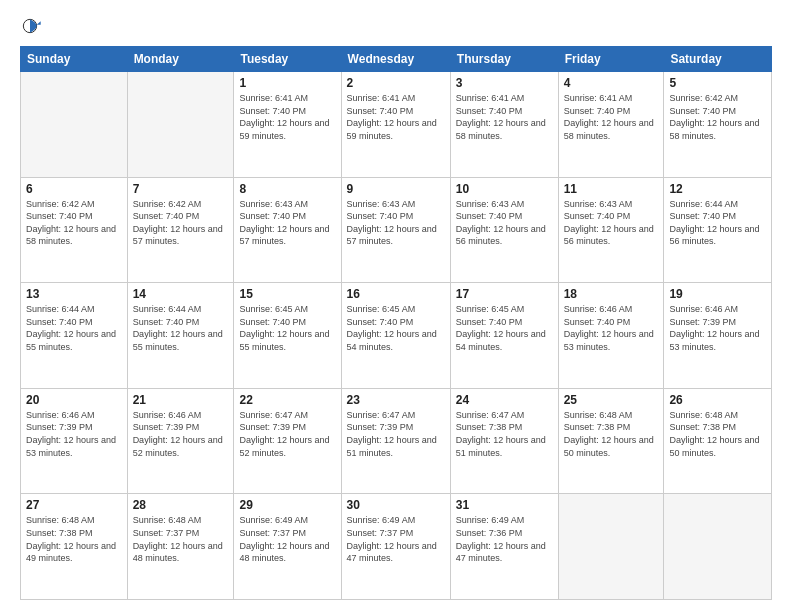 Image resolution: width=792 pixels, height=612 pixels. I want to click on calendar-cell: 26Sunrise: 6:48 AMSunset: 7:38 PMDayligh…, so click(718, 441).